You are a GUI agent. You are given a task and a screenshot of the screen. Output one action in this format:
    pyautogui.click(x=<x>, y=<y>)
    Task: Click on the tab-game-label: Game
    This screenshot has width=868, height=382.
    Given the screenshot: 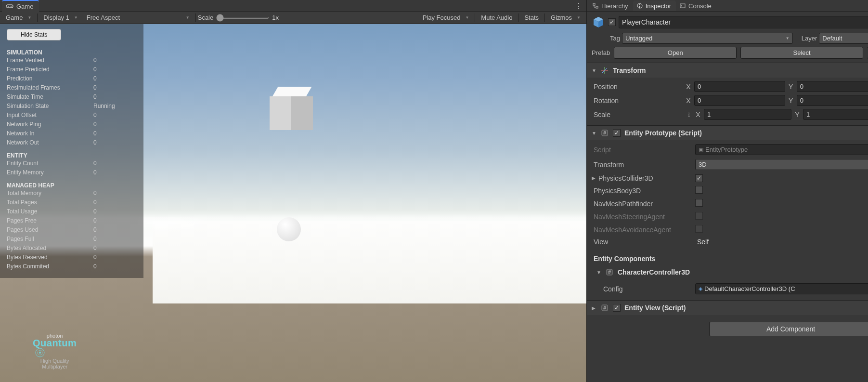 What is the action you would take?
    pyautogui.click(x=25, y=7)
    